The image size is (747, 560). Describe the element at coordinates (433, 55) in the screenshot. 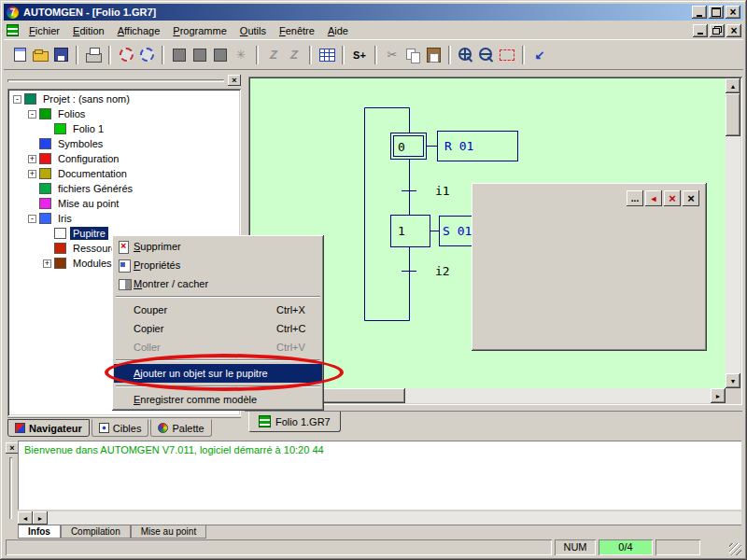

I see `paste-icon` at that location.